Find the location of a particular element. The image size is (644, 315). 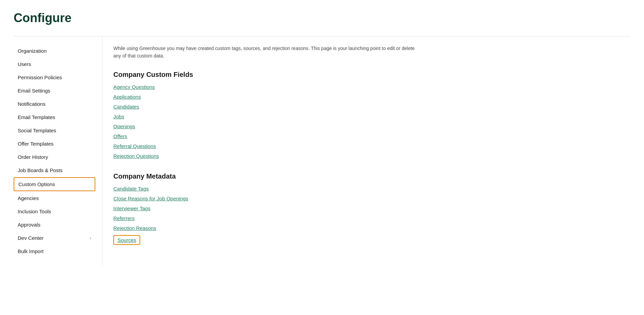

sidebar-item-users: Users is located at coordinates (54, 64).